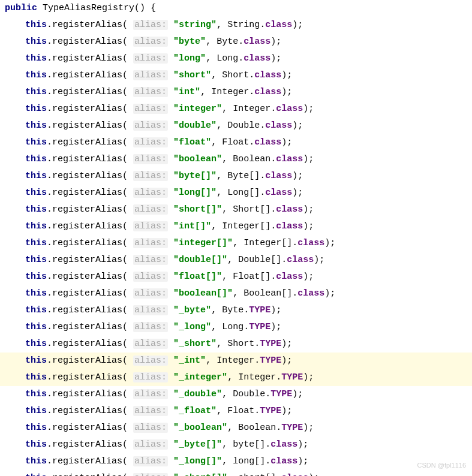 The image size is (472, 476). I want to click on code-line: this.registerAlias( alias: "_byte", Byte…, so click(236, 311).